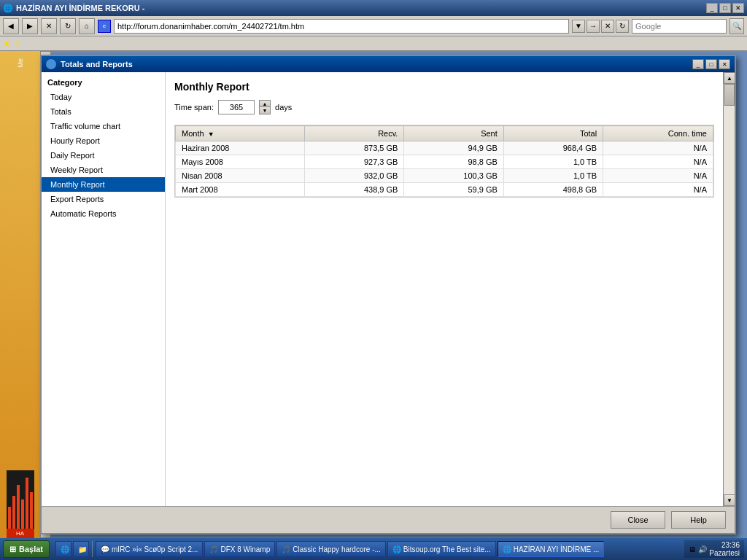 This screenshot has height=560, width=747. What do you see at coordinates (104, 97) in the screenshot?
I see `nav-item-today: Today` at bounding box center [104, 97].